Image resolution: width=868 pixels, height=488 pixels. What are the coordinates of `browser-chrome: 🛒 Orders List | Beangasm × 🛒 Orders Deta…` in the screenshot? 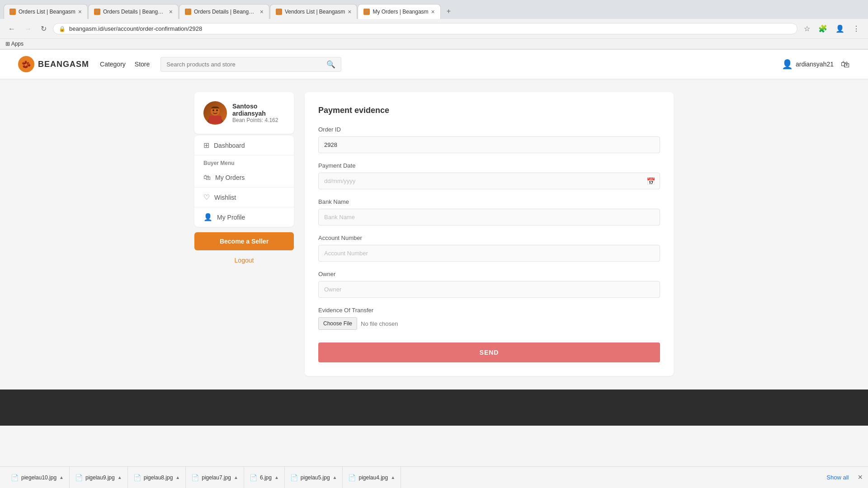 It's located at (434, 25).